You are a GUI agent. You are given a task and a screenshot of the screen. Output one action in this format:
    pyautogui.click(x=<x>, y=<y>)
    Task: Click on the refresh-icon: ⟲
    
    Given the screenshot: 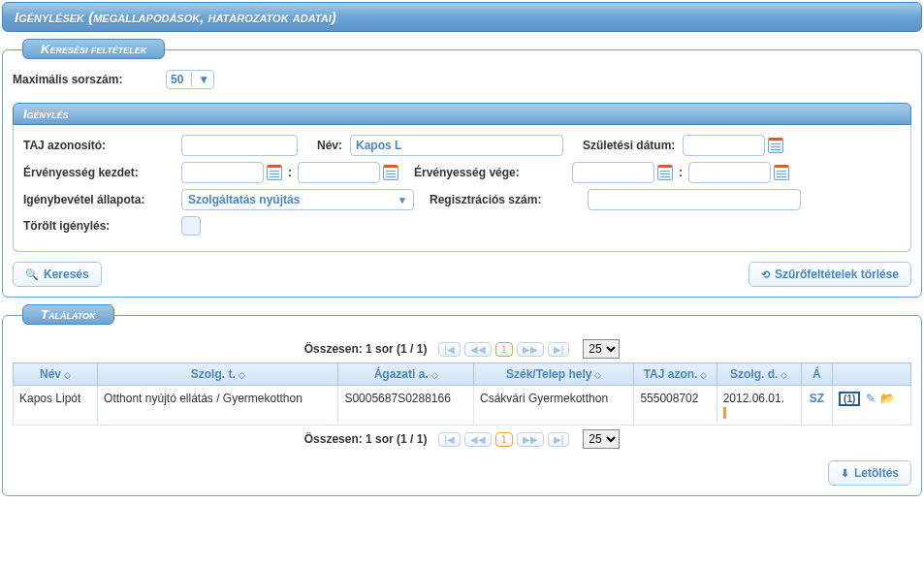 What is the action you would take?
    pyautogui.click(x=766, y=275)
    